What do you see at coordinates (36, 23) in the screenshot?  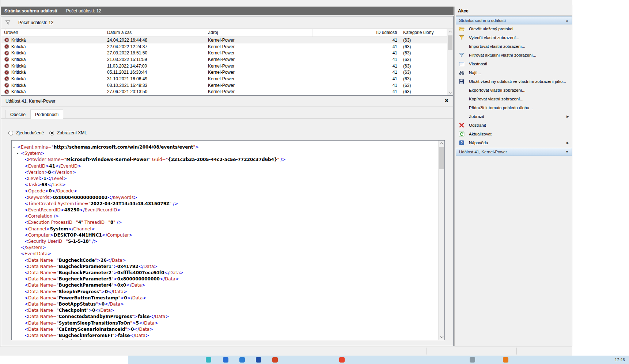 I see `filter-count-label: Počet událostí: 12` at bounding box center [36, 23].